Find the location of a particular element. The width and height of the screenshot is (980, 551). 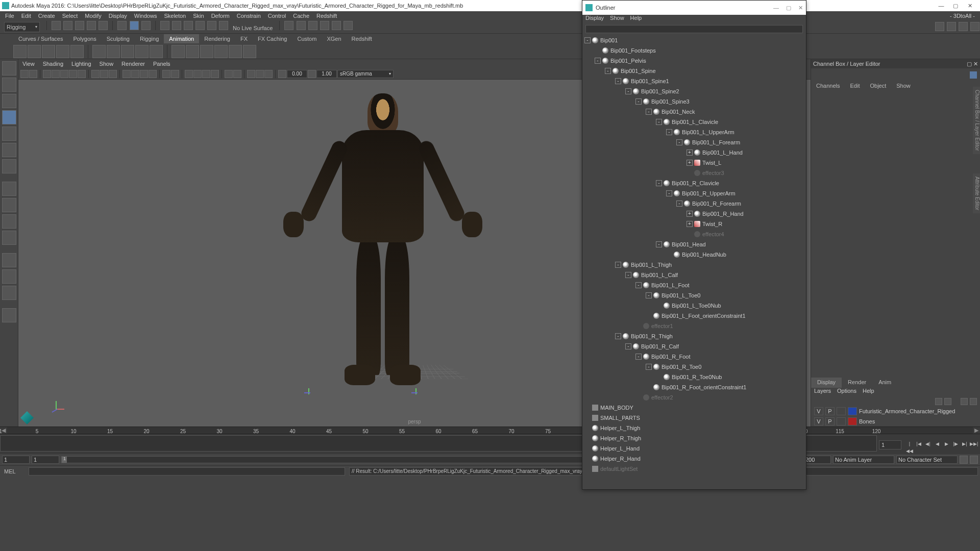

outliner-item: Bip001_Footsteps is located at coordinates (694, 51).